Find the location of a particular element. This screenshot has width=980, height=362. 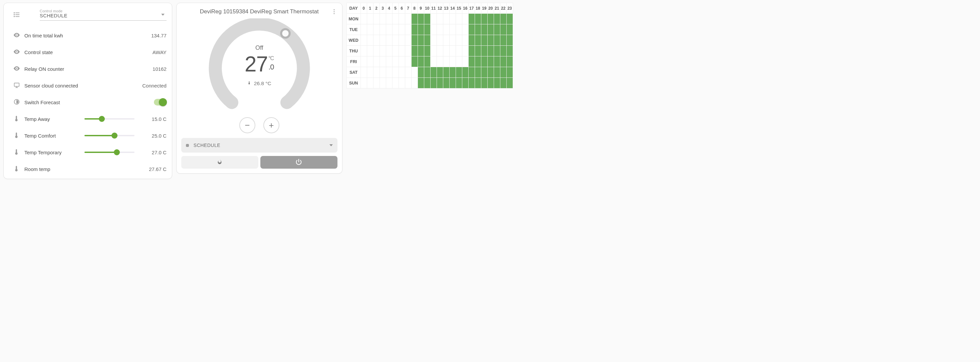

decrease-button: − is located at coordinates (247, 125).